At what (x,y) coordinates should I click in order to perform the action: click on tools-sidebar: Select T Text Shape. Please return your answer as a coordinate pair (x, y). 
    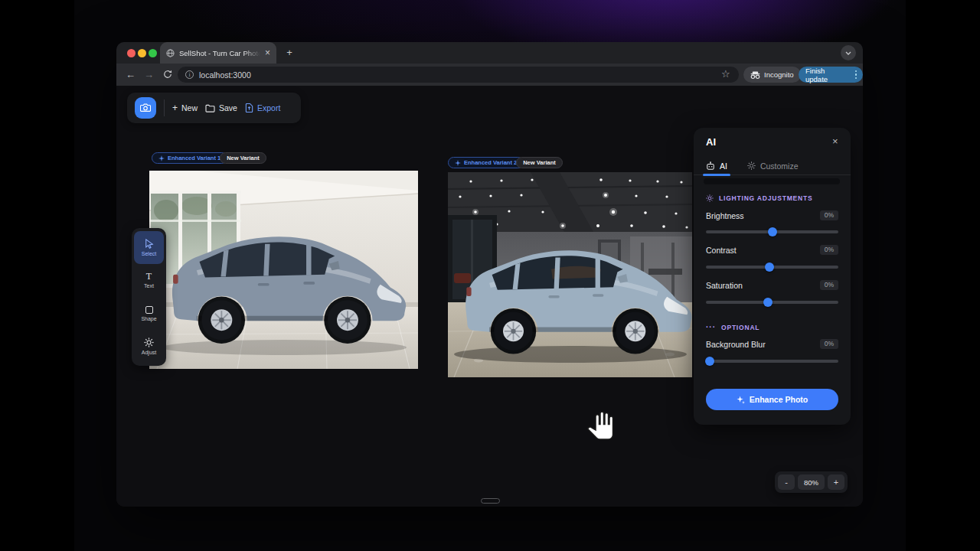
    Looking at the image, I should click on (149, 297).